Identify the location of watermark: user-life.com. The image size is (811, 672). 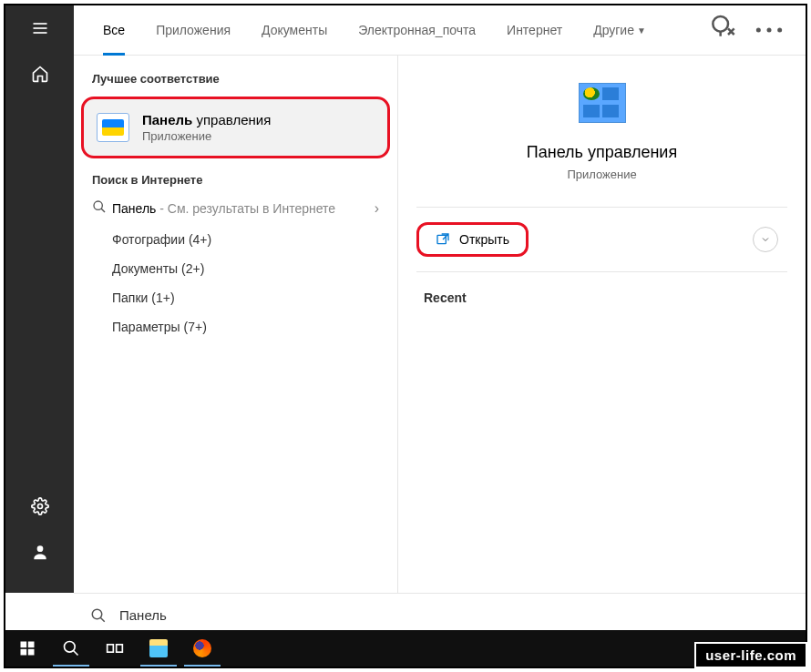
(751, 656).